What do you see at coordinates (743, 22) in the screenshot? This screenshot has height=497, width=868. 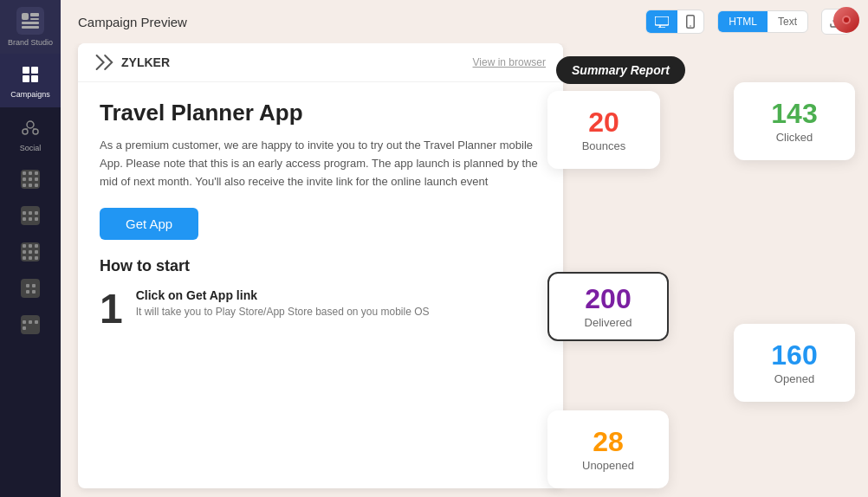 I see `format-html-button: HTML` at bounding box center [743, 22].